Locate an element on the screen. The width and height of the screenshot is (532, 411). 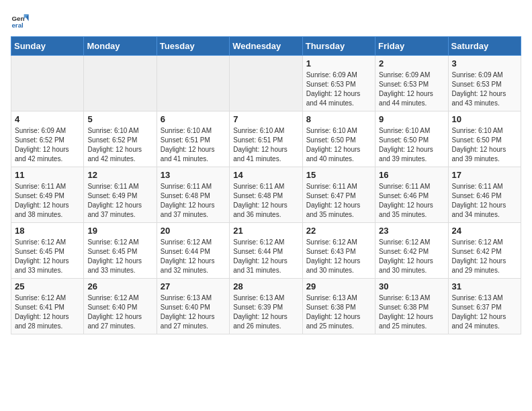
calendar-cell: 31Sunrise: 6:13 AM Sunset: 6:37 PM Dayli… is located at coordinates (484, 306).